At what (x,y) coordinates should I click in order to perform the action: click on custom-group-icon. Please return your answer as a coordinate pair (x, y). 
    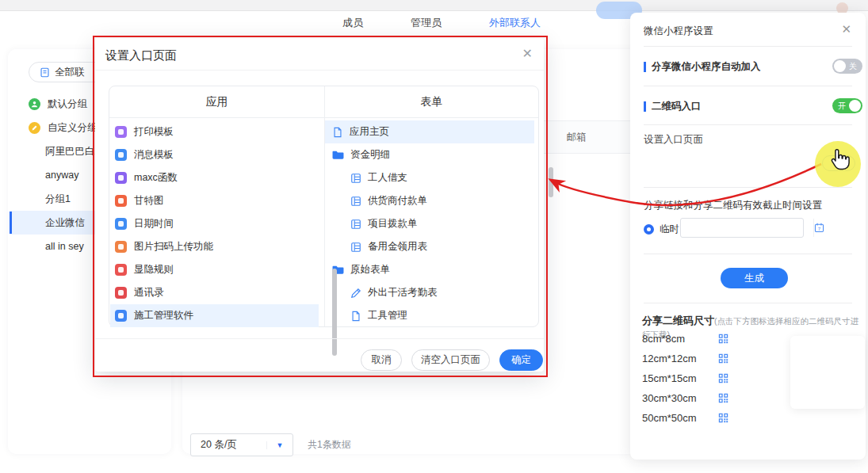
    Looking at the image, I should click on (35, 128).